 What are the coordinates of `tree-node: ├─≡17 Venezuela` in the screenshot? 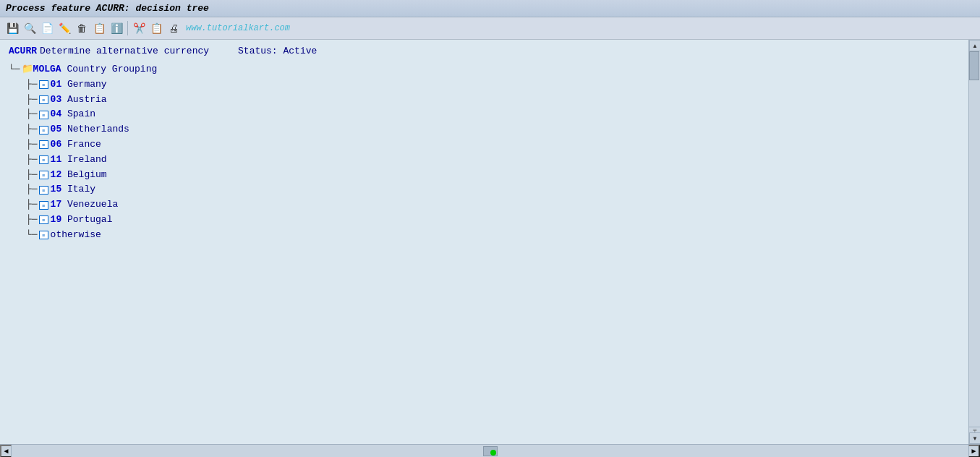 It's located at (485, 205).